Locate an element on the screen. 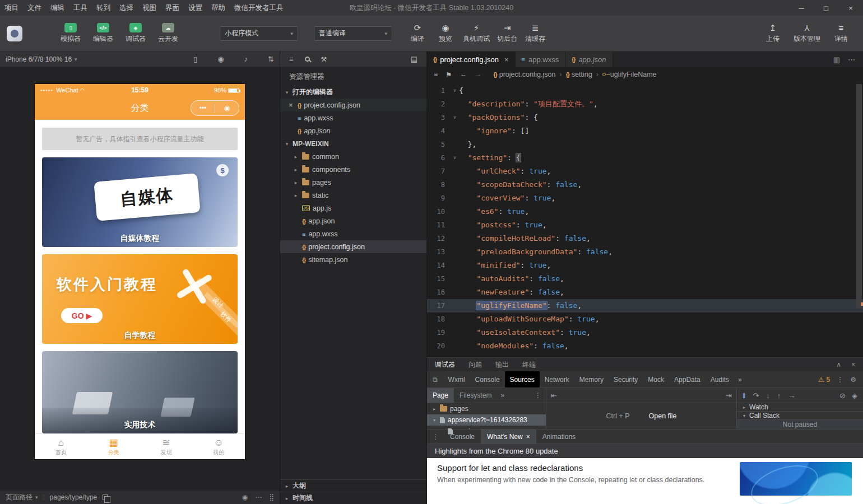 This screenshot has width=863, height=504. explorer-bottom-section: ▸大纲 is located at coordinates (353, 486).